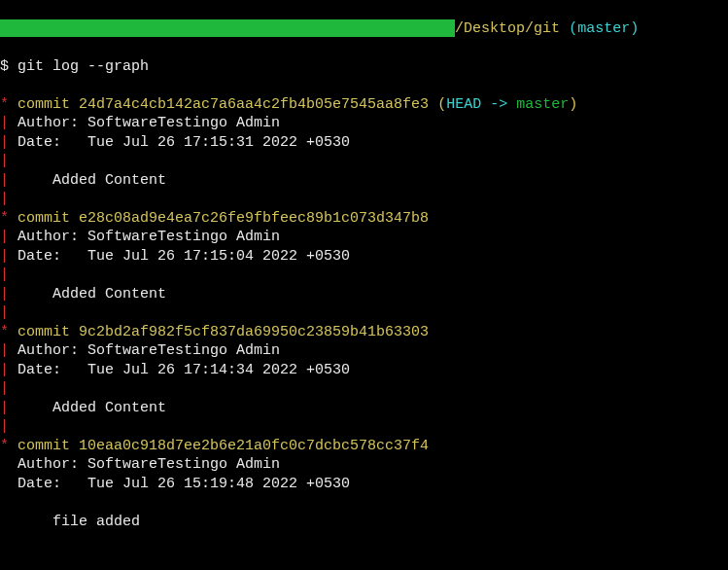  I want to click on commit-line: * commit 24d7a4c4cb142ac7a6aa4c2fb4b05e7…, so click(364, 105).